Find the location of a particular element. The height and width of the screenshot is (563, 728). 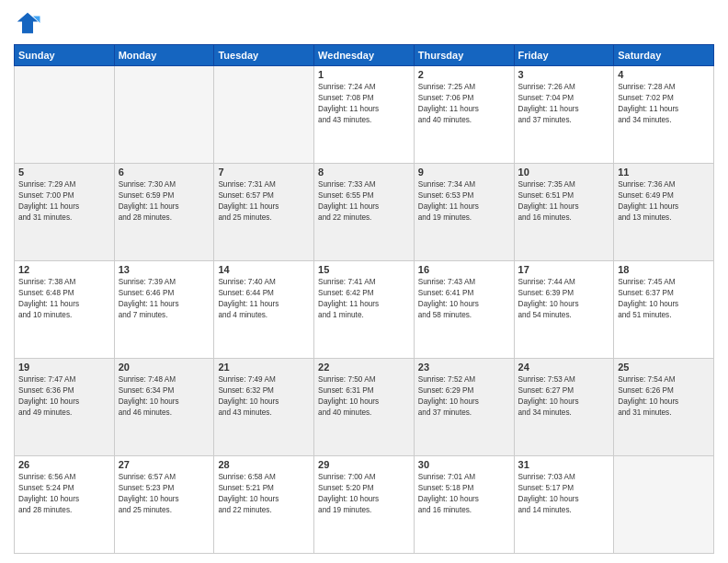

weekday-header-wednesday: Wednesday is located at coordinates (364, 55).